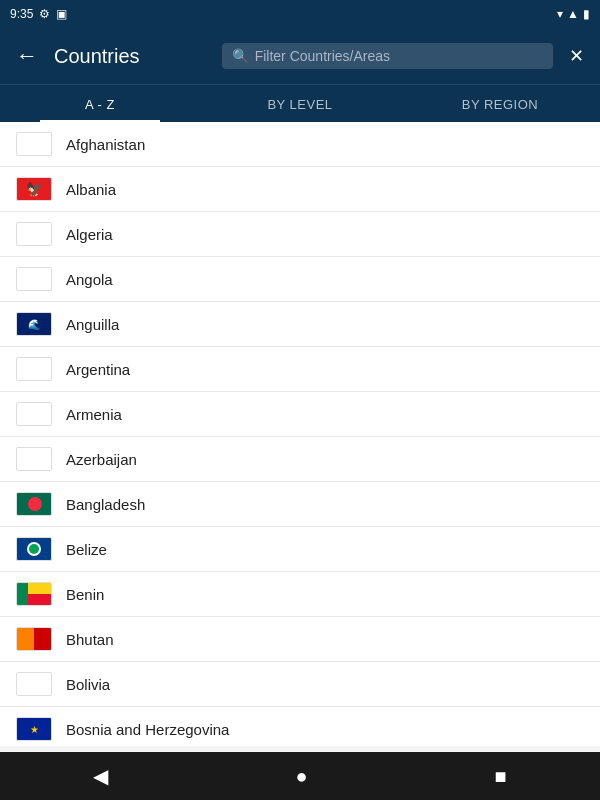 The width and height of the screenshot is (600, 800). I want to click on flag-ar, so click(34, 369).